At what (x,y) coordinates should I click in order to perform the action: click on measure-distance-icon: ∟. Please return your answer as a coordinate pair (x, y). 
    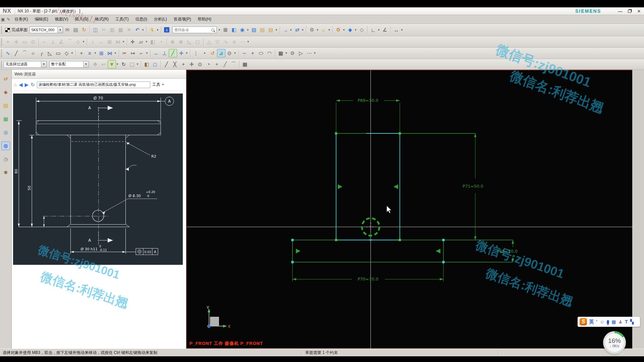
    Looking at the image, I should click on (373, 30).